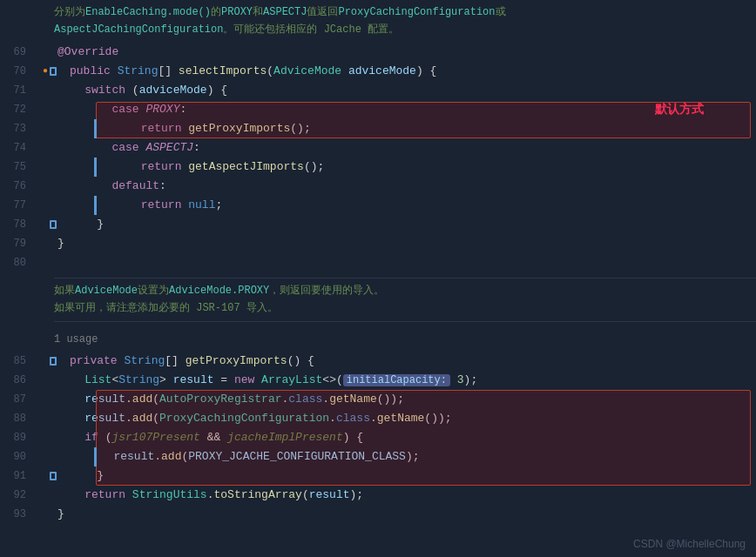 The image size is (756, 557). Describe the element at coordinates (378, 299) in the screenshot. I see `bottom-comment-block: 如果AdviceMode设置为AdviceMode.PROXY，则返回要使用的导…` at that location.